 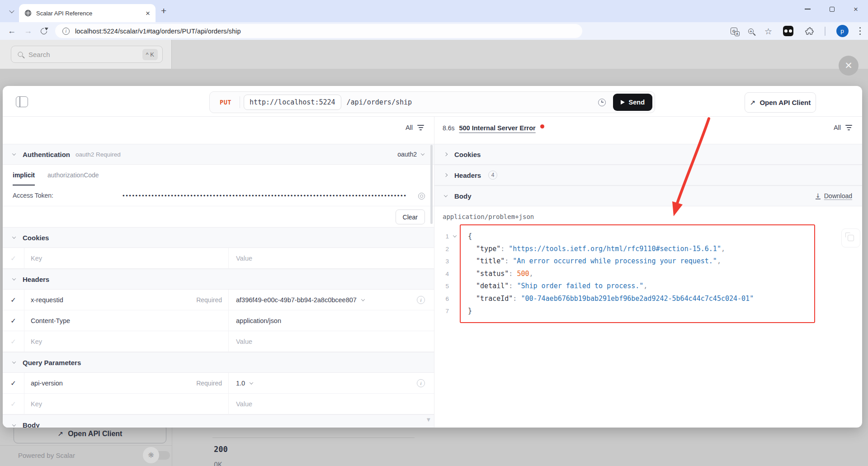 What do you see at coordinates (218, 175) in the screenshot?
I see `auth-flow-tabs: implicit authorizationCode` at bounding box center [218, 175].